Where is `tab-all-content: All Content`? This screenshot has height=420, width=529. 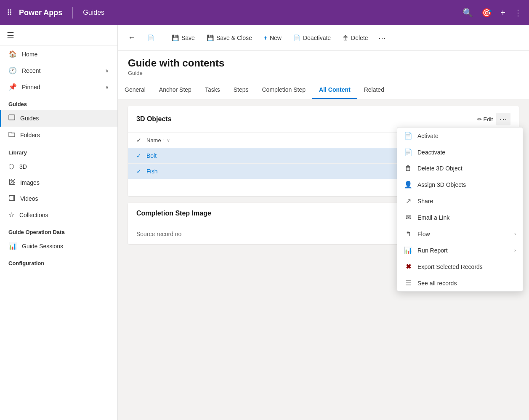
tab-all-content: All Content is located at coordinates (335, 90).